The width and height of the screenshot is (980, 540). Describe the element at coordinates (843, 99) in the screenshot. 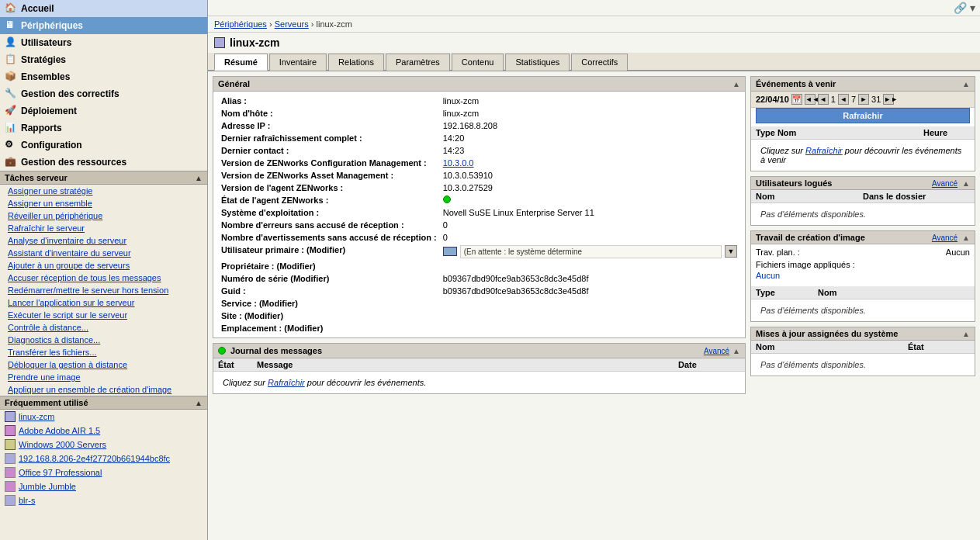

I see `nav-7-btn: ◄` at that location.